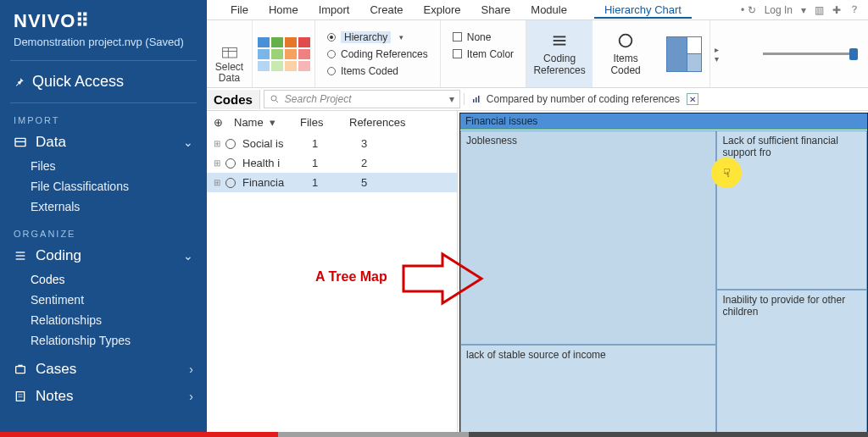 The height and width of the screenshot is (437, 868). What do you see at coordinates (103, 46) in the screenshot?
I see `project-file-label: Demonstration project.nvp (Saved)` at bounding box center [103, 46].